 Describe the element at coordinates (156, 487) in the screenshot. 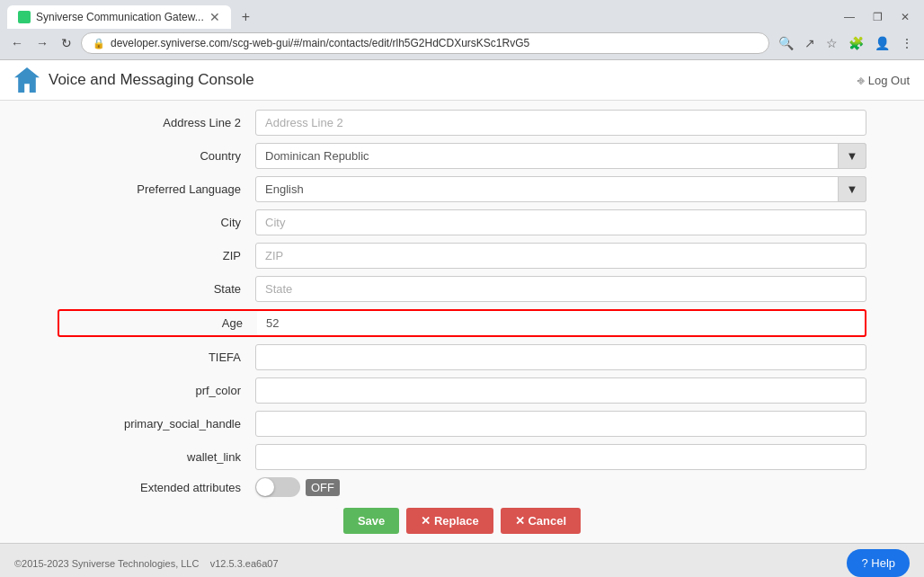

I see `extended-attributes-label: Extended attributes` at that location.